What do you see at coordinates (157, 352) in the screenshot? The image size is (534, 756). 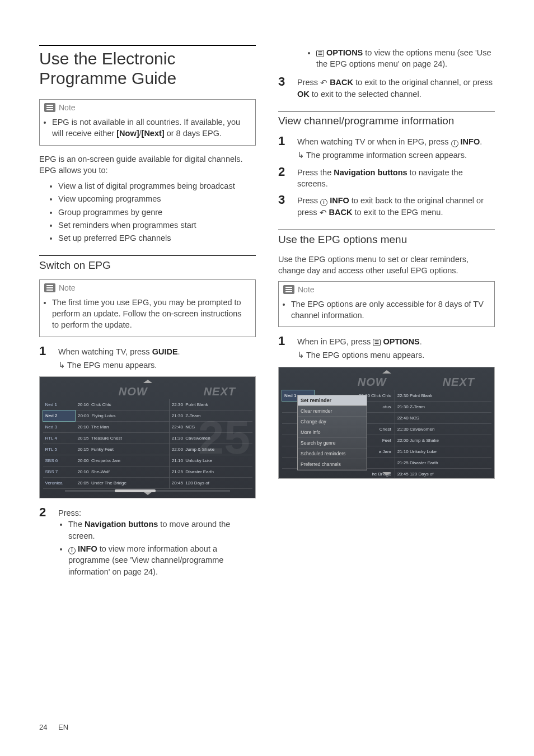 I see `step-text: When watching TV, press GUIDE.` at bounding box center [157, 352].